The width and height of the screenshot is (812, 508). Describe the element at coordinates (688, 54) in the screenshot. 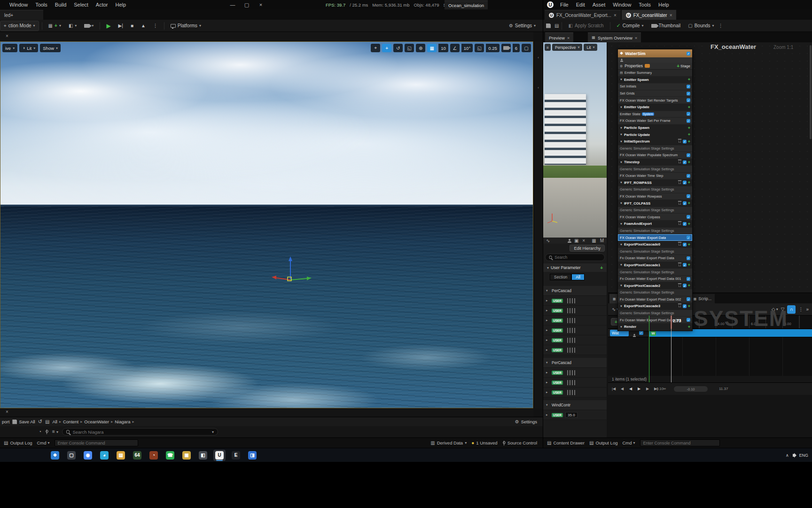

I see `emitter-enabled-checkbox` at that location.